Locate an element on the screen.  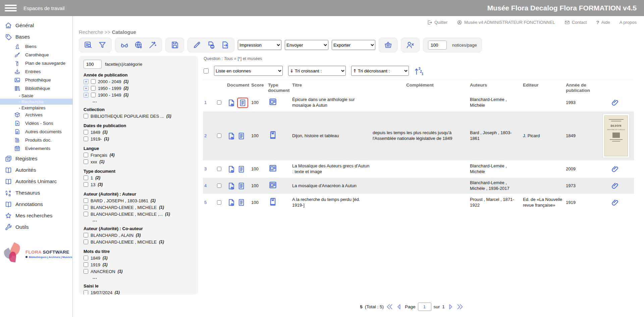
list-mode-select: Liste en colonnes is located at coordinates (248, 71).